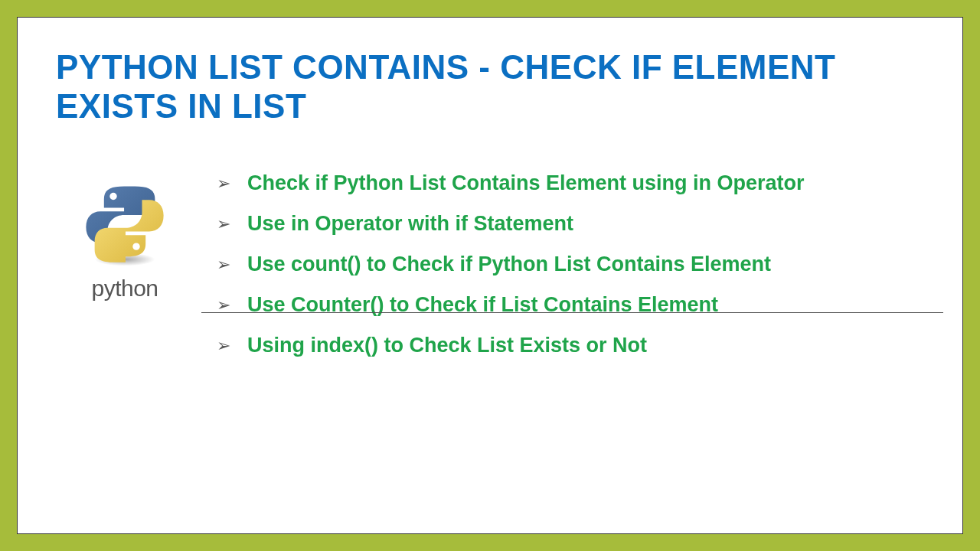  I want to click on list-item-text: Use in Operator with if Statement, so click(410, 223).